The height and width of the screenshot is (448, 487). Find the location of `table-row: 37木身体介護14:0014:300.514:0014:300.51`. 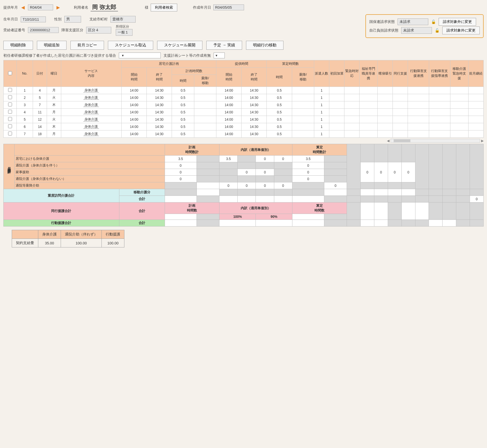

table-row: 37木身体介護14:0014:300.514:0014:300.51 is located at coordinates (244, 105).